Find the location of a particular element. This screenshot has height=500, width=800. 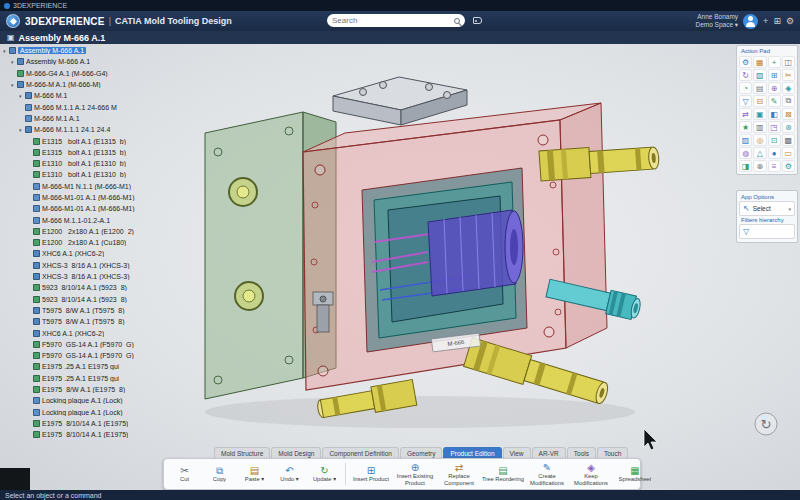

action-pad-tool-icon: ◨ is located at coordinates (746, 166).